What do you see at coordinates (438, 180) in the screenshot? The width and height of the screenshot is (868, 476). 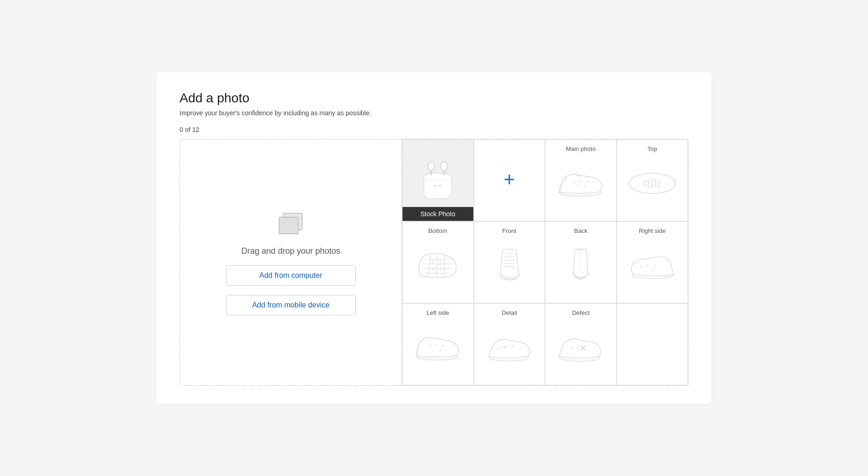 I see `airpods-image` at bounding box center [438, 180].